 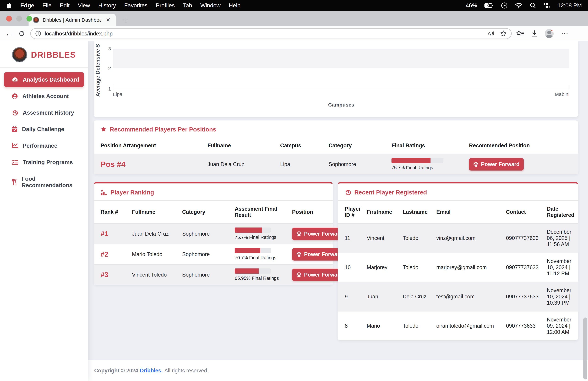 What do you see at coordinates (9, 5) in the screenshot?
I see `apple-menu-icon` at bounding box center [9, 5].